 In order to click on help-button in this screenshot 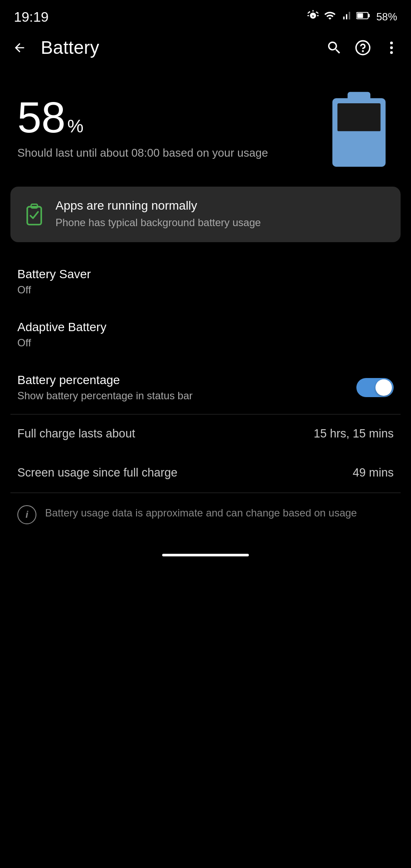, I will do `click(363, 48)`.